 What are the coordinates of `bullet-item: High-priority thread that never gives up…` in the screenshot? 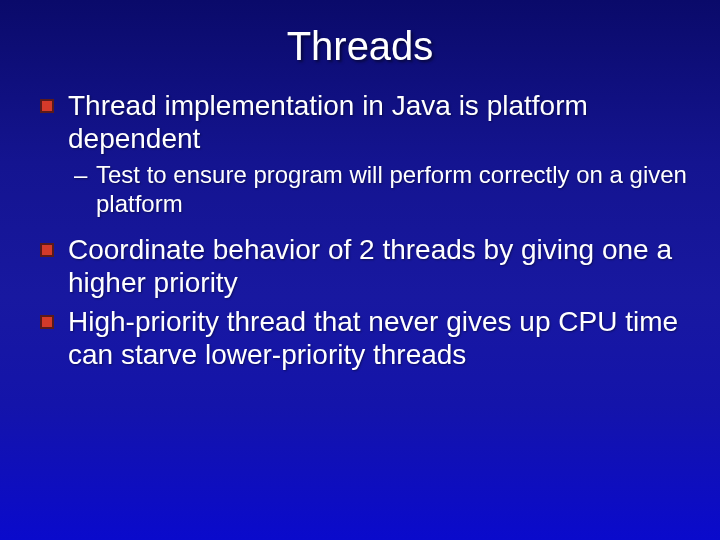 It's located at (364, 338).